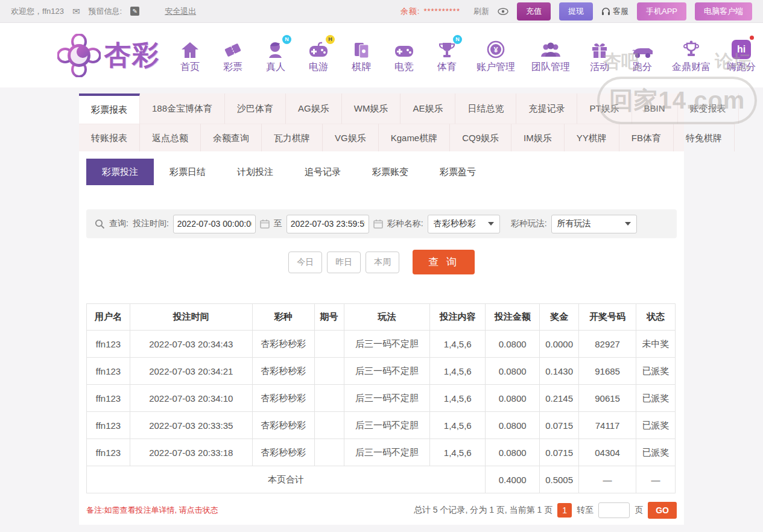 The width and height of the screenshot is (763, 532). I want to click on quick-buttons-row: 今日 昨日 本周 查 询, so click(381, 262).